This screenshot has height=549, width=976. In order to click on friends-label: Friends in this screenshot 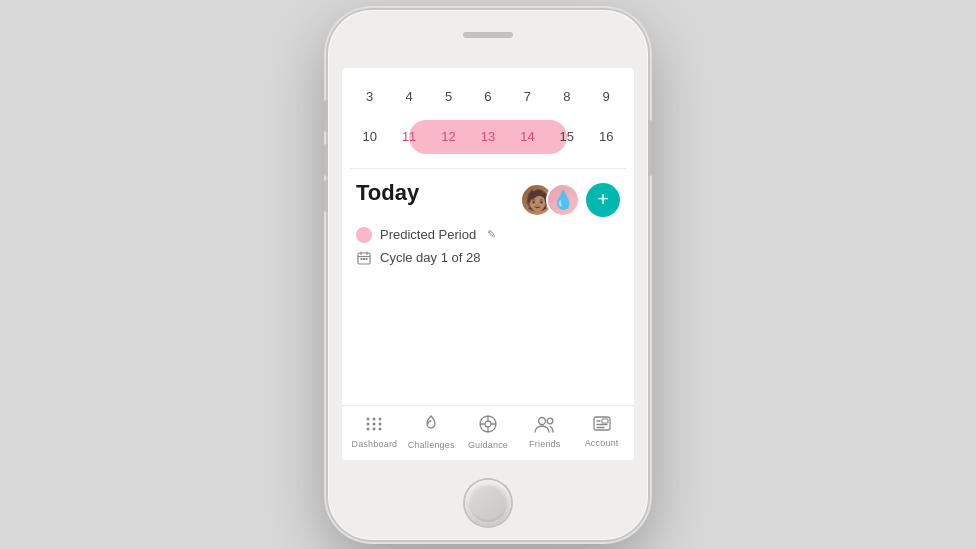, I will do `click(544, 444)`.